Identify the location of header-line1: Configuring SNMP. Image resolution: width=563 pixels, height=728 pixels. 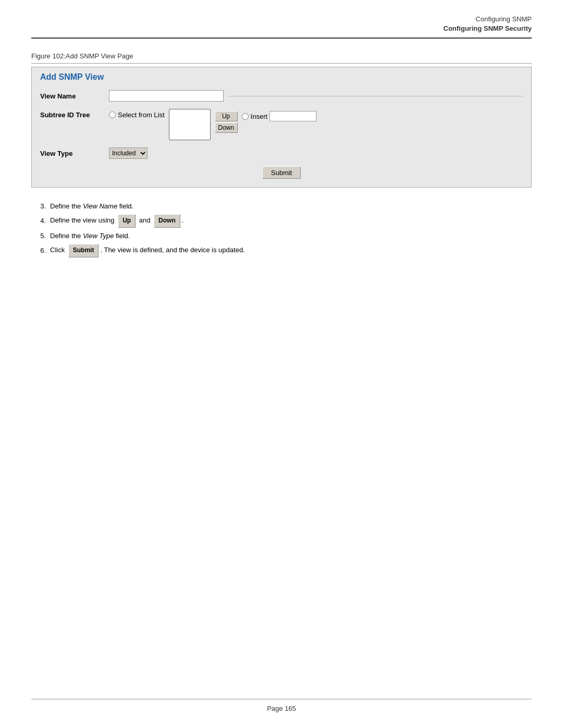
(488, 19).